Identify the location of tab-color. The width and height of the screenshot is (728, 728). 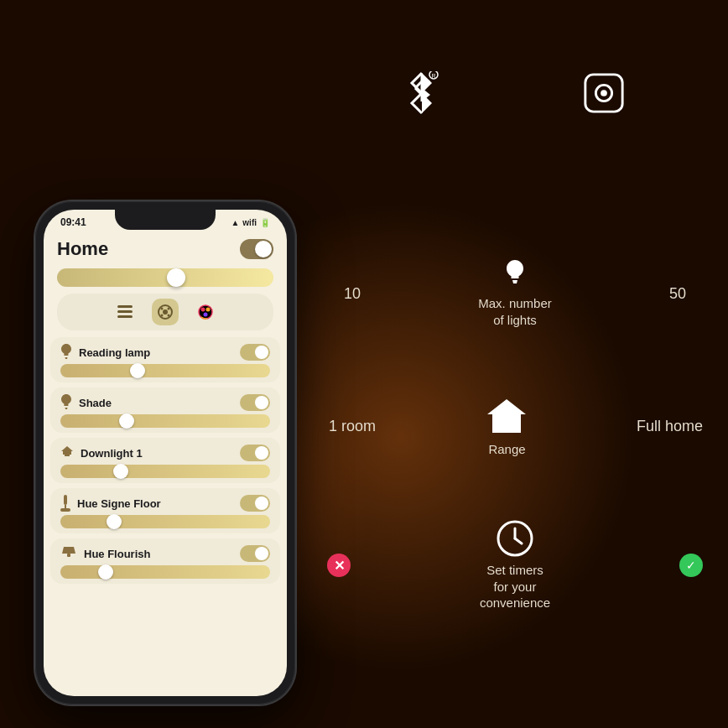
(205, 312).